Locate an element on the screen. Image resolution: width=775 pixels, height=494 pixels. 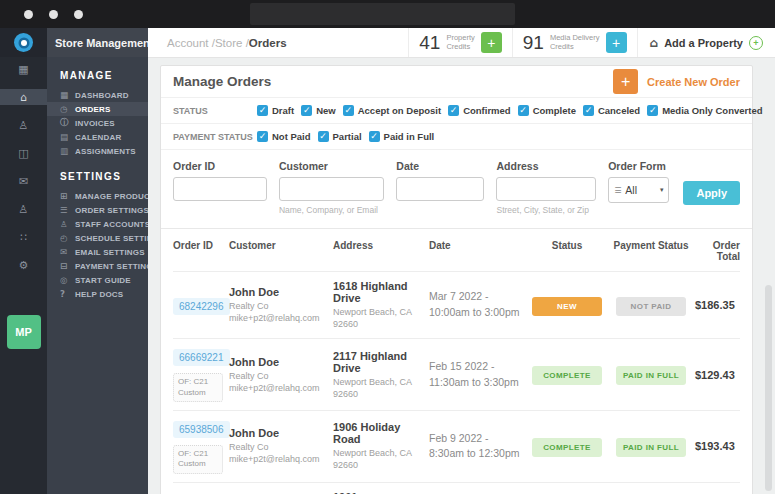
email-settings-icon: ✉ is located at coordinates (66, 252).